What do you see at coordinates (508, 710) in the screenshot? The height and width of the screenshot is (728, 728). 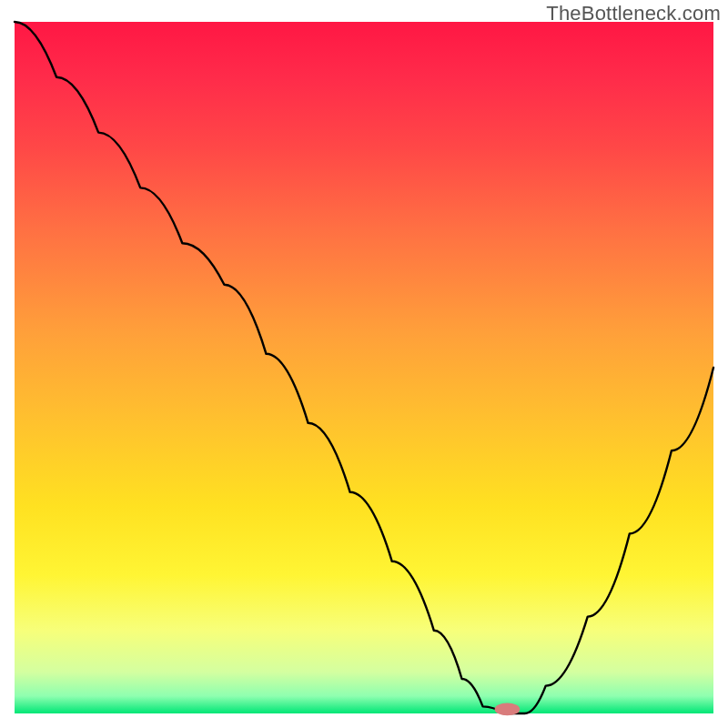 I see `optimal-point-marker` at bounding box center [508, 710].